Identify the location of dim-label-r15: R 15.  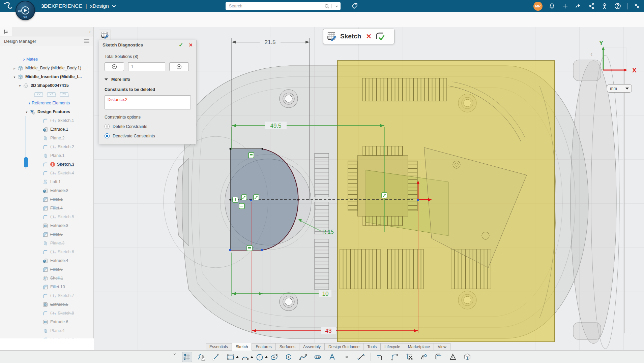
(328, 232).